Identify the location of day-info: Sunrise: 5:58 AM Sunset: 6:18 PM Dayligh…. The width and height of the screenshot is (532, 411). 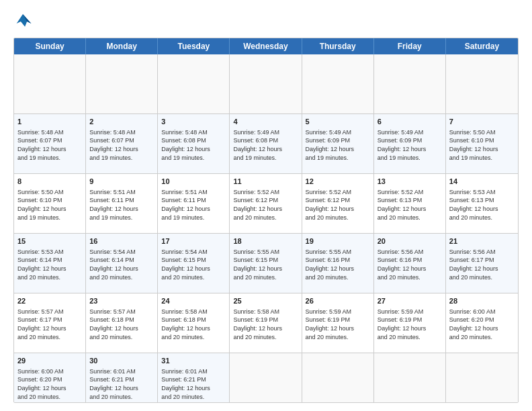
(193, 324).